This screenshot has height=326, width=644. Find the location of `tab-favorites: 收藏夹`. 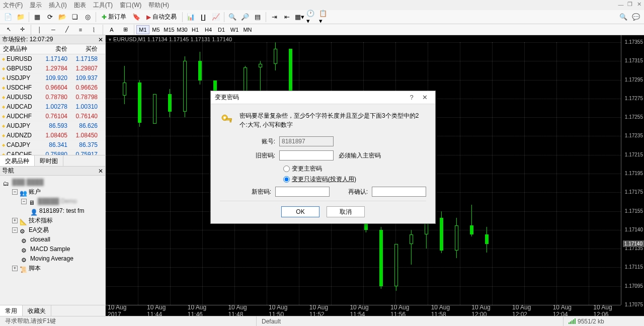

tab-favorites: 收藏夹 is located at coordinates (37, 311).